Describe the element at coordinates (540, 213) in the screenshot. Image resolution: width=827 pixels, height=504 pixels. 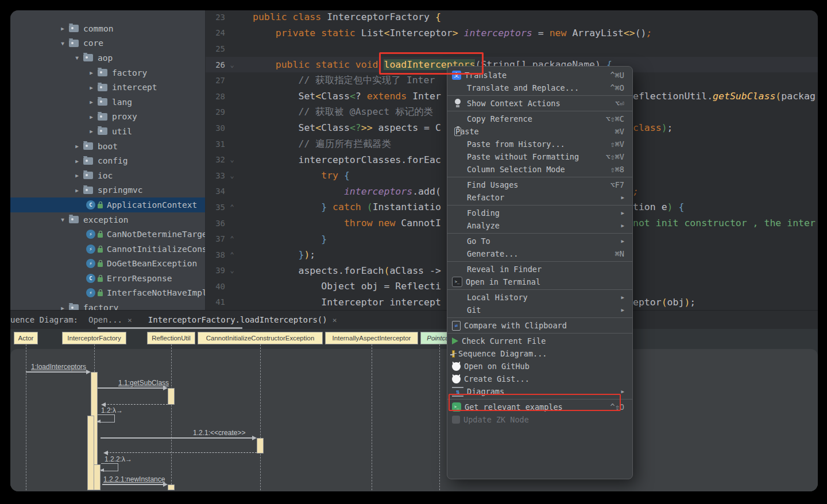
I see `menu-item-folding: Folding▶` at that location.